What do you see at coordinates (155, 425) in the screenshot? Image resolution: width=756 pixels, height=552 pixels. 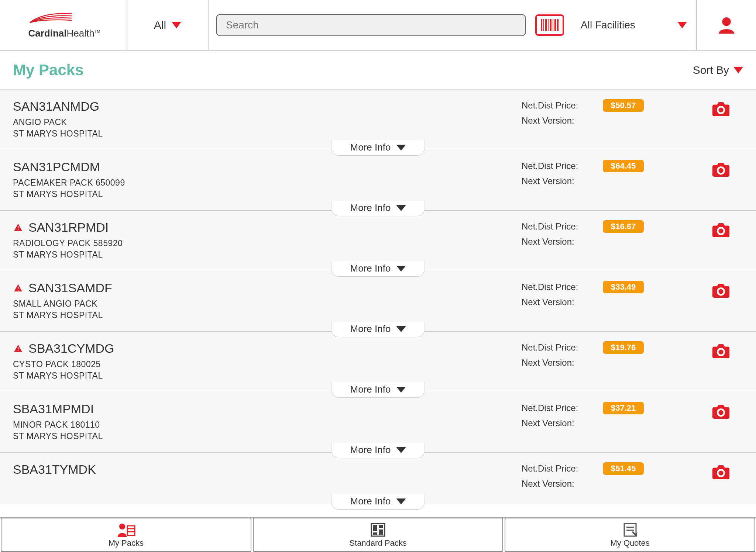 I see `pack-description: MINOR PACK 180110` at bounding box center [155, 425].